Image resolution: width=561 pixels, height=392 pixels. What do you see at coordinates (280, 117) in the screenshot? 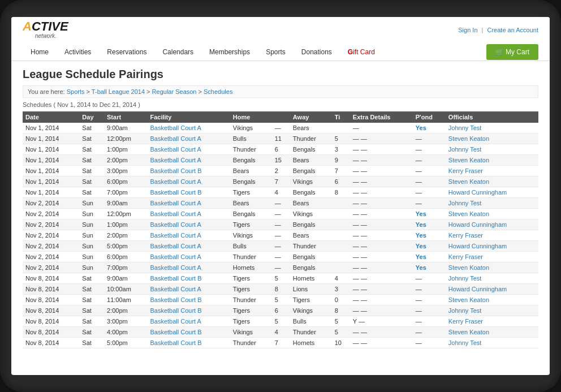
I see `table-header-row: Date Day Start Facility Home Away Ti Ext…` at bounding box center [280, 117].